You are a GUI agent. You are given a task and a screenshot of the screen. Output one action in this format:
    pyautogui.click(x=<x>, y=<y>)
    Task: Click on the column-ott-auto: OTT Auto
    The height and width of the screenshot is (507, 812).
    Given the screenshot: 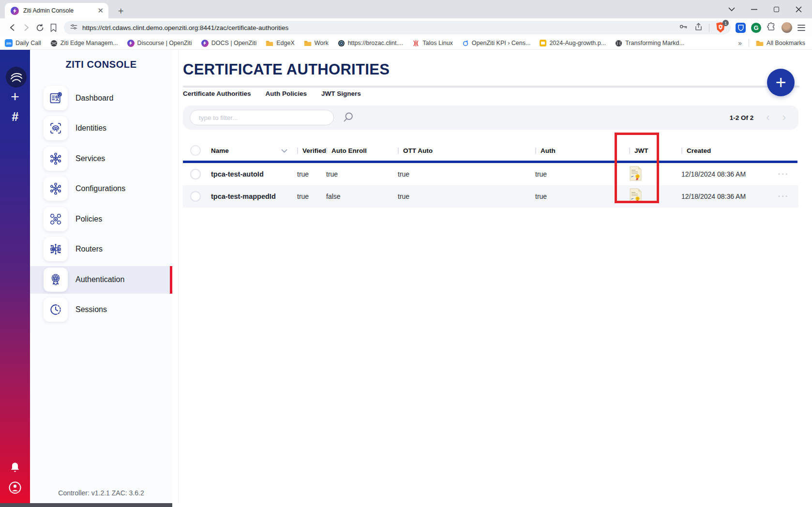 What is the action you would take?
    pyautogui.click(x=418, y=151)
    